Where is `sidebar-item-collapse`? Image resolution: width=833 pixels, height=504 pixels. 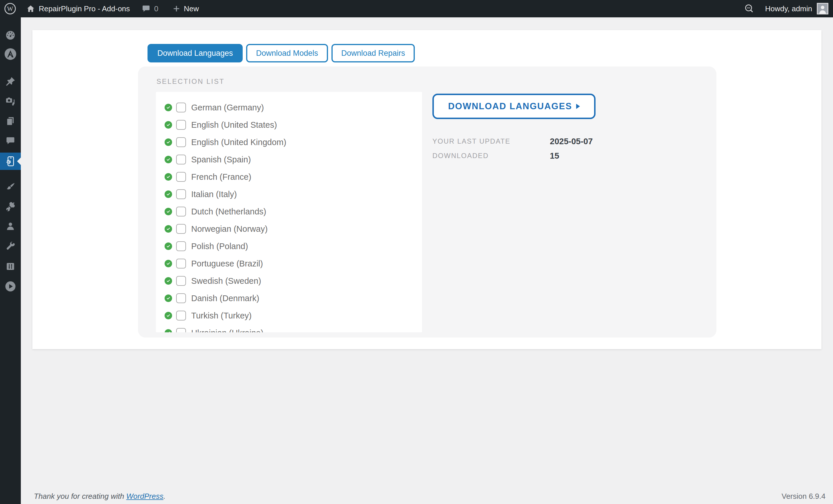
sidebar-item-collapse is located at coordinates (10, 286).